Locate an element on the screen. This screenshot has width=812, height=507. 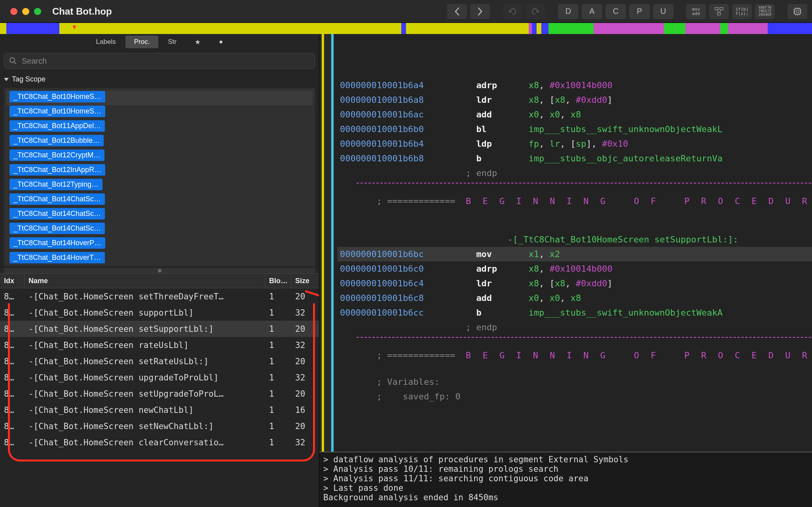
cell-size: 32 is located at coordinates (305, 345).